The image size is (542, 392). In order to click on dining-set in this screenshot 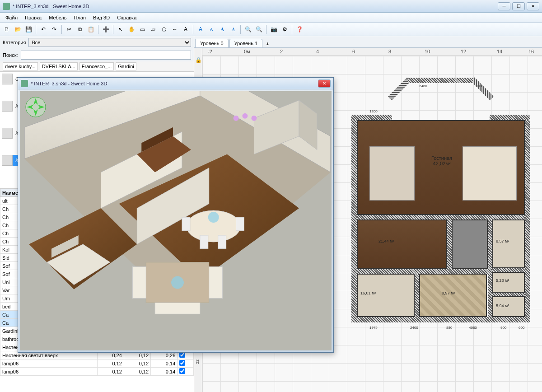, I will do `click(392, 173)`.